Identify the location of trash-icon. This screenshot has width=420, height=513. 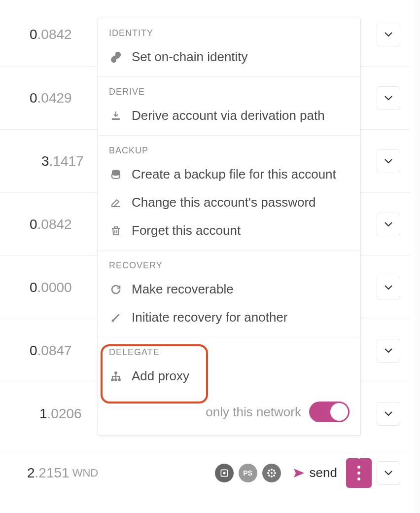
(116, 231).